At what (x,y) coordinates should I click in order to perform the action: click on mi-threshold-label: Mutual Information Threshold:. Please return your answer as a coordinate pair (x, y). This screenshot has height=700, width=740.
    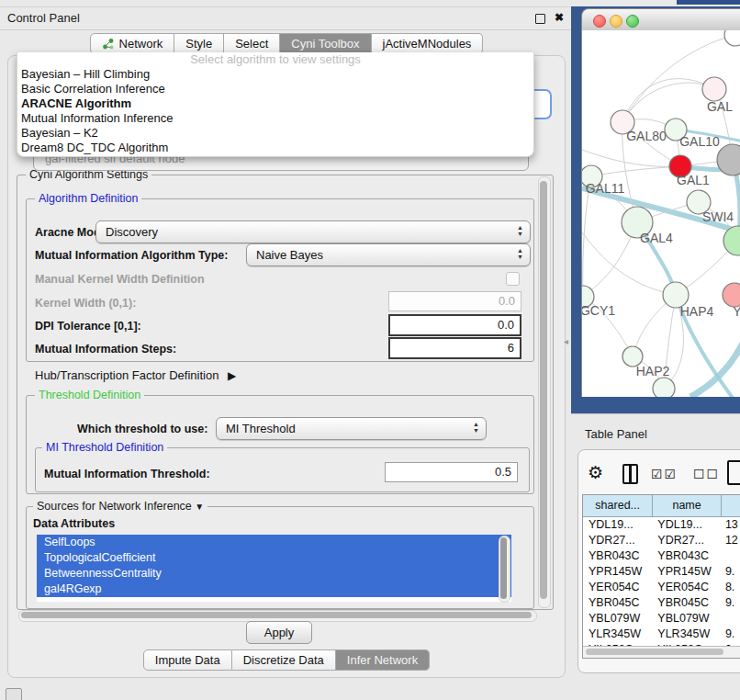
    Looking at the image, I should click on (127, 474).